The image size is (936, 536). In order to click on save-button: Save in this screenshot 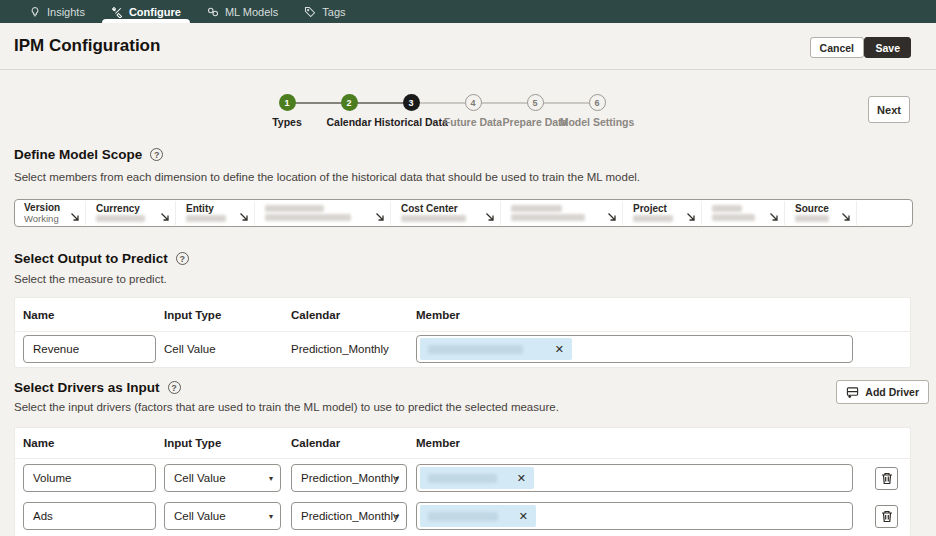, I will do `click(888, 48)`.